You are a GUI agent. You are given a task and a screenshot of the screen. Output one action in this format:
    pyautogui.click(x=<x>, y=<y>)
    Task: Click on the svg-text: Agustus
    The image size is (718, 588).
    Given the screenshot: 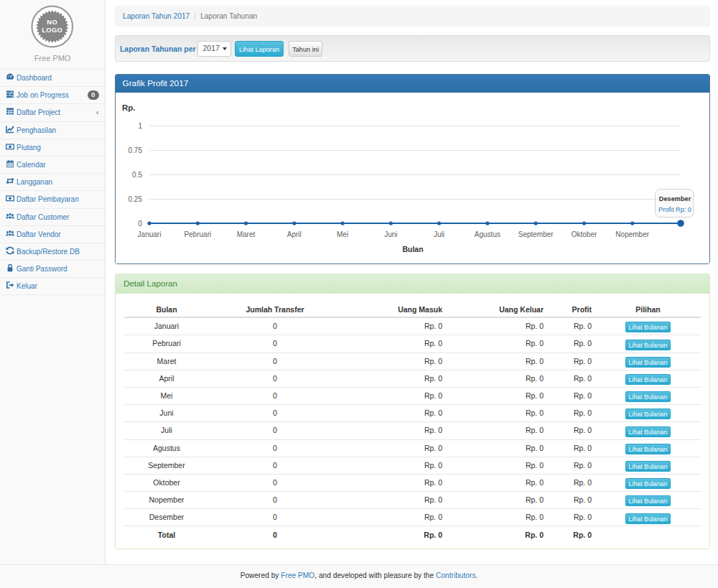 What is the action you would take?
    pyautogui.click(x=488, y=234)
    